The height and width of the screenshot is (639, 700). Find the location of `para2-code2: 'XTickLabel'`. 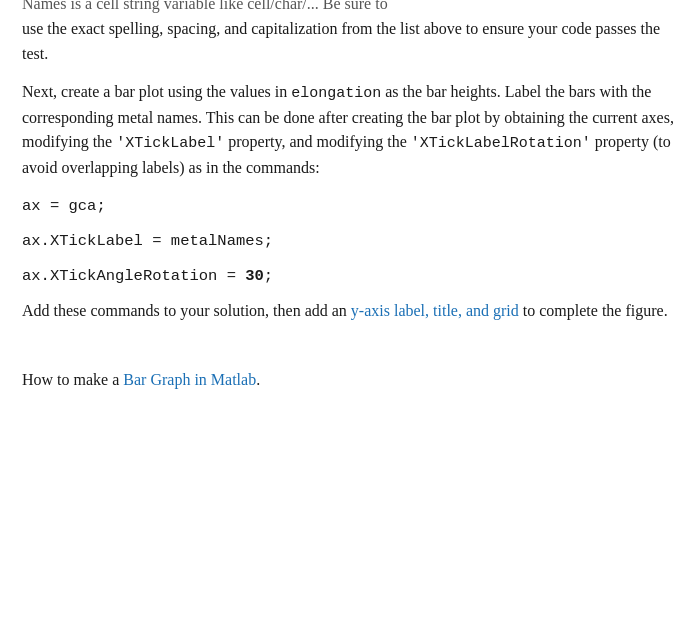

para2-code2: 'XTickLabel' is located at coordinates (170, 144).